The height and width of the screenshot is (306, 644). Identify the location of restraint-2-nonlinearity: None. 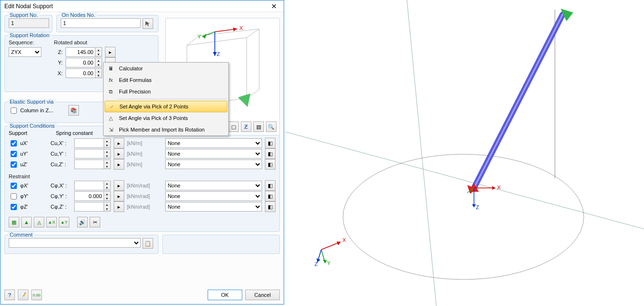
(214, 207).